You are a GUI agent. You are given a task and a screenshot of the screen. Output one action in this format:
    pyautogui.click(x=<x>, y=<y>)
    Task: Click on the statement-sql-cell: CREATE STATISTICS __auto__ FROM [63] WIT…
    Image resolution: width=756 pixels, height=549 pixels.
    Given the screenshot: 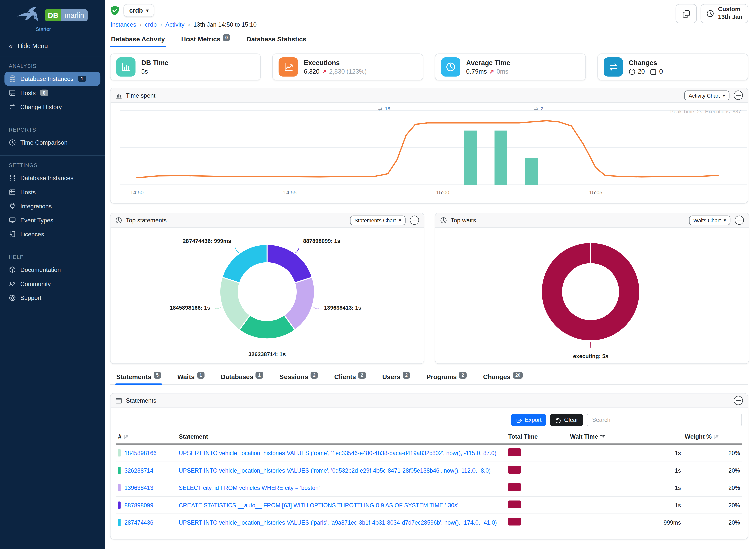 What is the action you would take?
    pyautogui.click(x=342, y=505)
    